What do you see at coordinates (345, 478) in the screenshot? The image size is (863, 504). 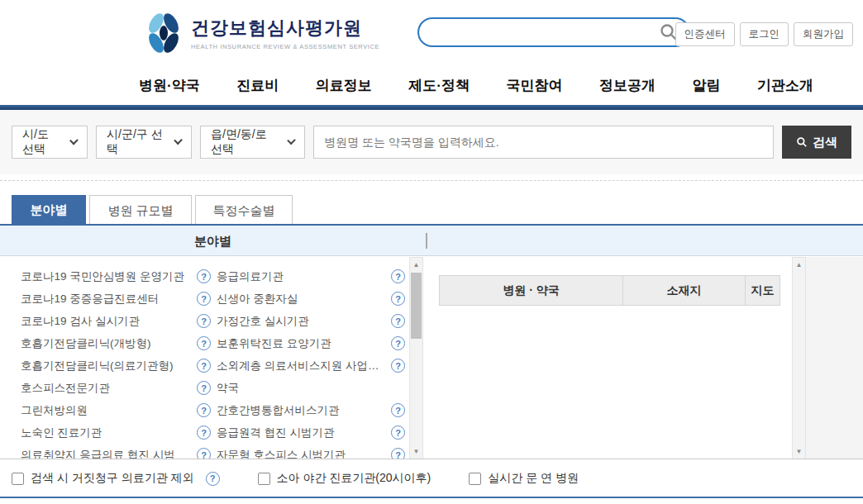 I see `option-pediatric-night-clinic: 소아 야간 진료기관(20시이후)` at bounding box center [345, 478].